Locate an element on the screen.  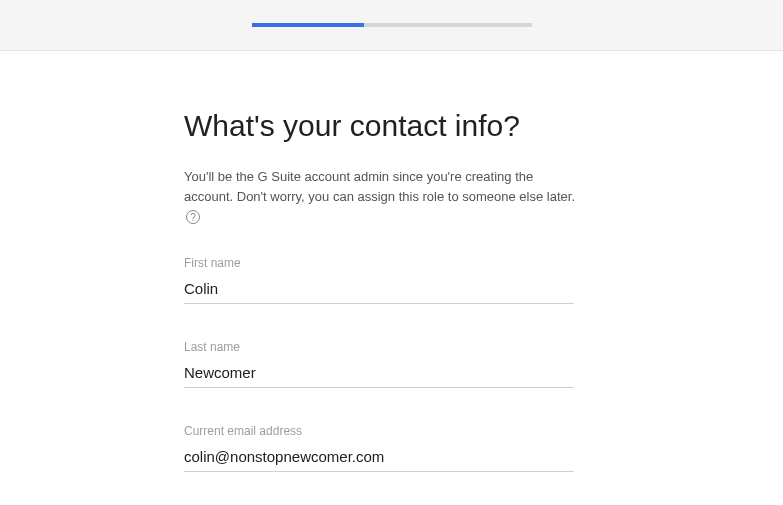
last-name-field: Last name is located at coordinates (379, 364).